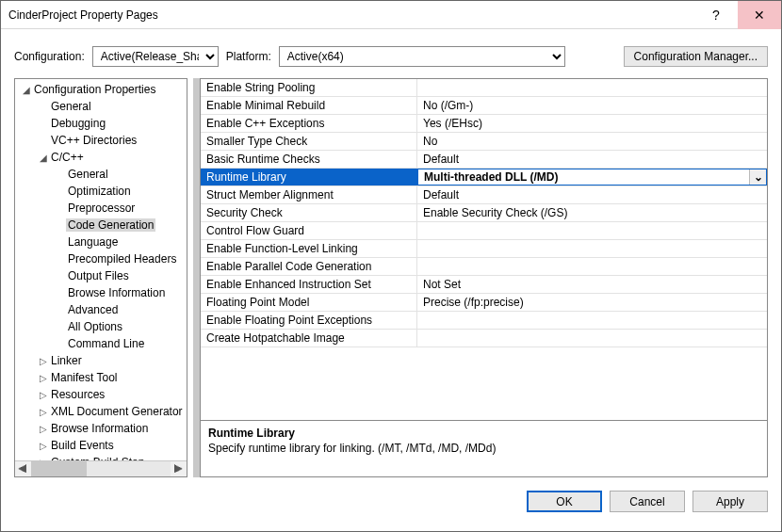  I want to click on property-row: Smaller Type CheckNo, so click(484, 141).